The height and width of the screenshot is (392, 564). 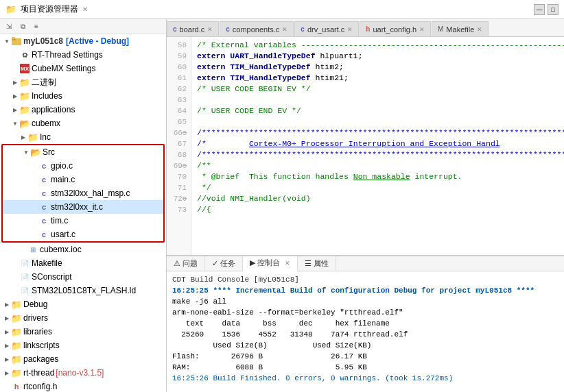 What do you see at coordinates (83, 82) in the screenshot?
I see `sidebar-item-binary: 📁 二进制` at bounding box center [83, 82].